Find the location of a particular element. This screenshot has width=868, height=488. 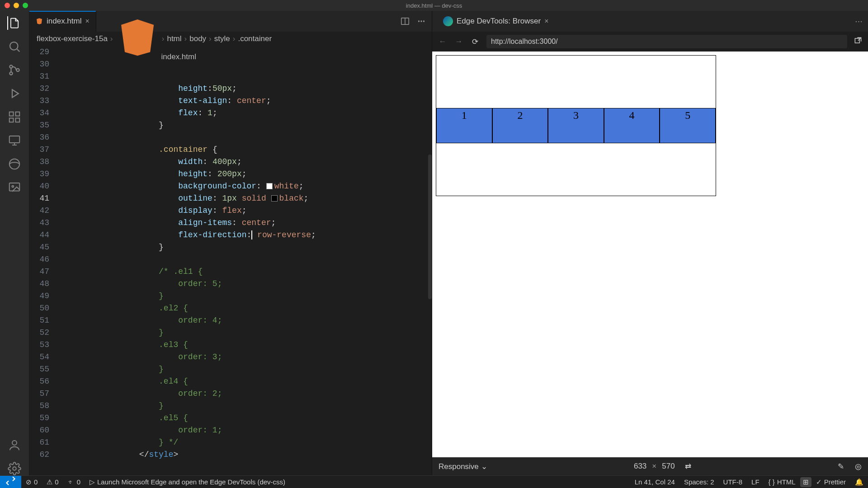

window-controls is located at coordinates (16, 5).